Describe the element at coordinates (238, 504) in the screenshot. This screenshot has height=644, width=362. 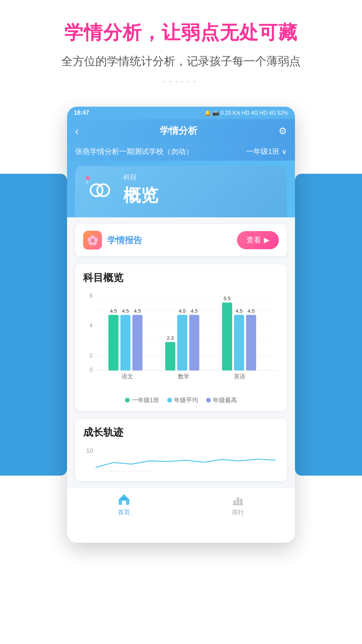
I see `nav-ranking: 排行` at that location.